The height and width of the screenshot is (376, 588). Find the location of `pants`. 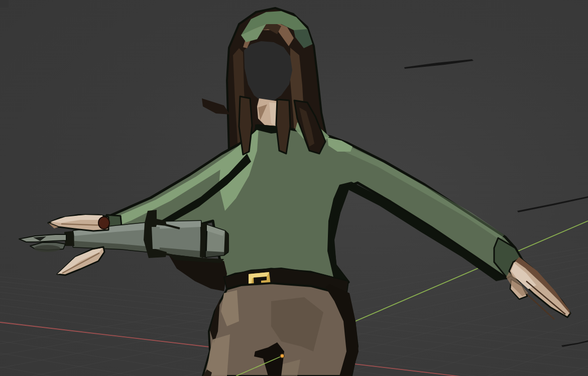

pants is located at coordinates (281, 329).